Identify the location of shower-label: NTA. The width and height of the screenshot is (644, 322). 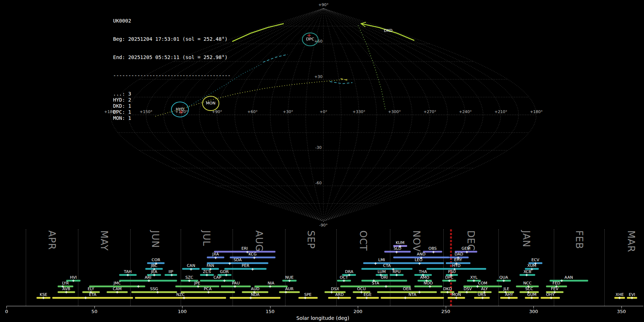
(413, 295).